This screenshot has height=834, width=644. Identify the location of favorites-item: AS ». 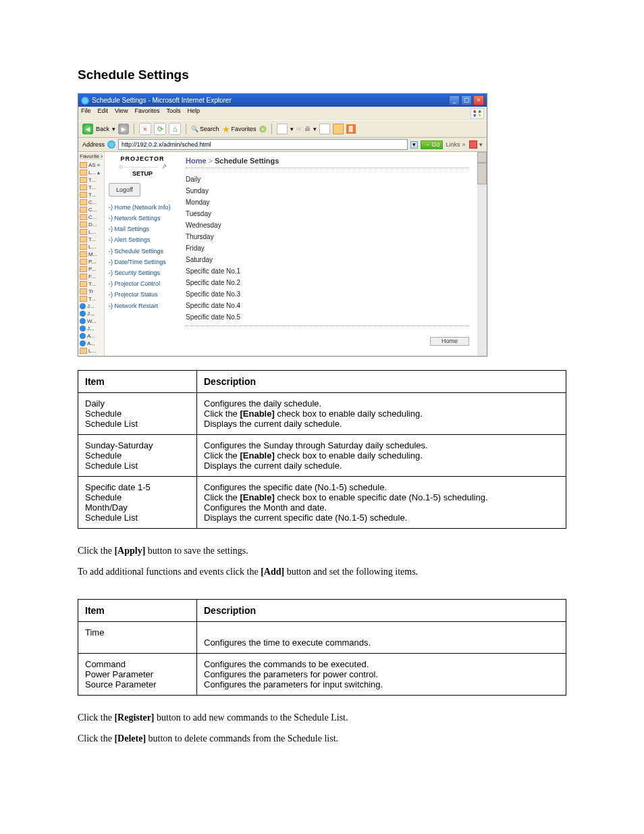
(91, 165).